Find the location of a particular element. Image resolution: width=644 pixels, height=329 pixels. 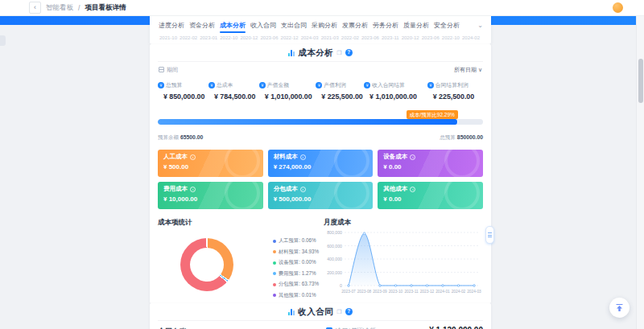

budget-progress-fill is located at coordinates (308, 122).